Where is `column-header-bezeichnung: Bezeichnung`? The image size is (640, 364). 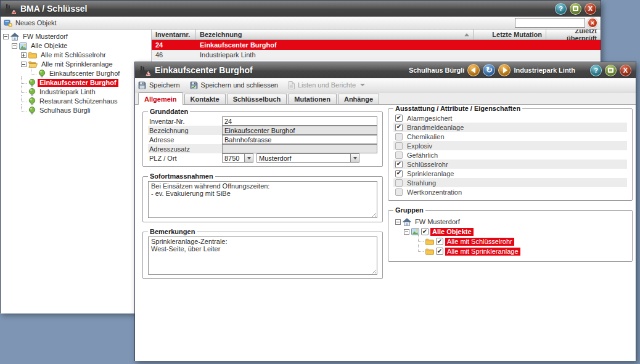
column-header-bezeichnung: Bezeichnung is located at coordinates (335, 34).